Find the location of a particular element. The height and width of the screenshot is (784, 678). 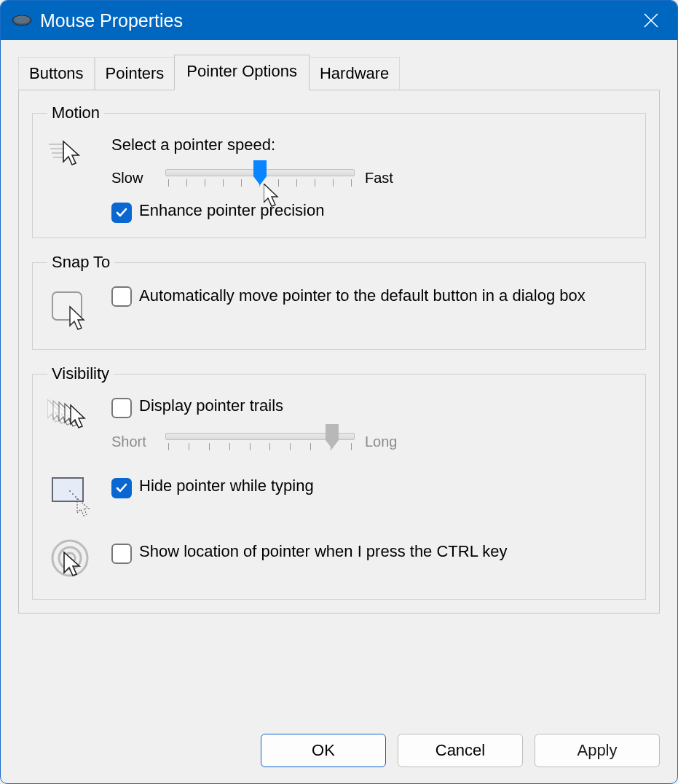

trails-checkbox: Display pointer trails is located at coordinates (371, 407).